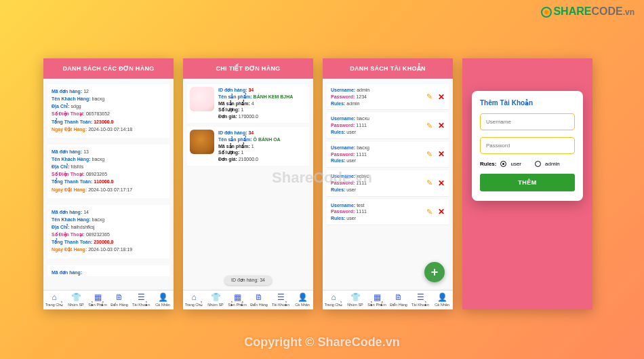  What do you see at coordinates (388, 184) in the screenshot?
I see `screen-accounts-list: DANH SÁCH TÀI KHOẢN Username: adminPassw…` at bounding box center [388, 184].